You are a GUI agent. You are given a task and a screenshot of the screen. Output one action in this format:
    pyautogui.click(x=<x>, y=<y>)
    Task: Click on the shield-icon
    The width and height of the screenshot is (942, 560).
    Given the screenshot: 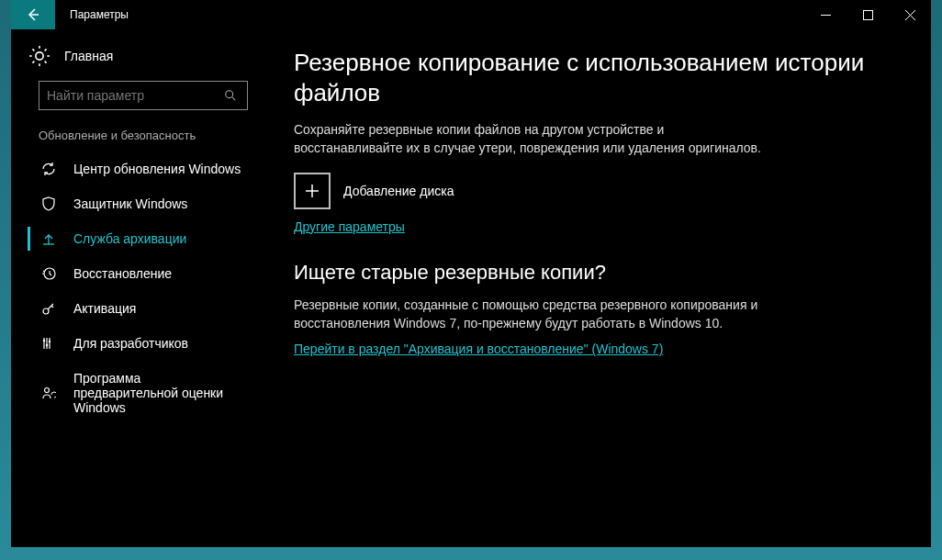 What is the action you would take?
    pyautogui.click(x=49, y=204)
    